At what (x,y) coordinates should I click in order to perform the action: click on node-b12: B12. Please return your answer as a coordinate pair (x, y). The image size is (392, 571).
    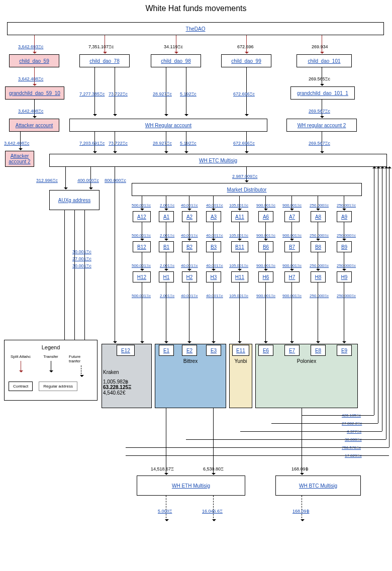
    Looking at the image, I should click on (142, 247).